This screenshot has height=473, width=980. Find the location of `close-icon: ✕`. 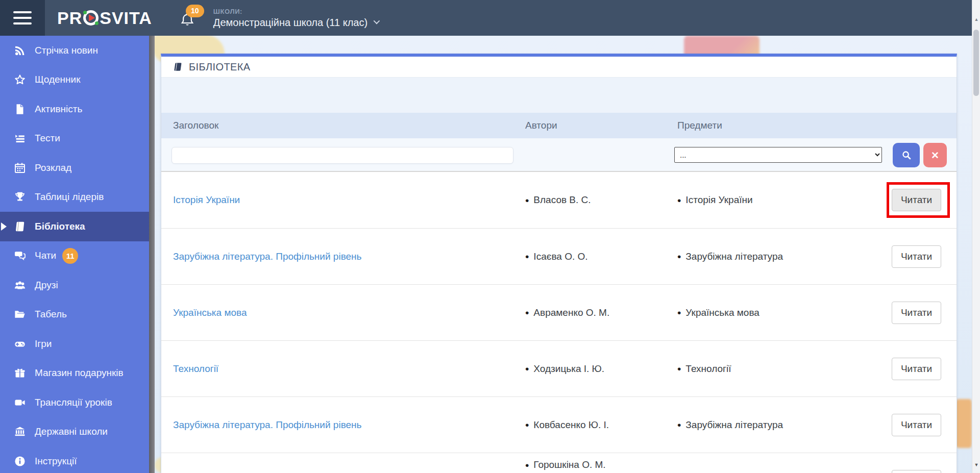

close-icon: ✕ is located at coordinates (935, 155).